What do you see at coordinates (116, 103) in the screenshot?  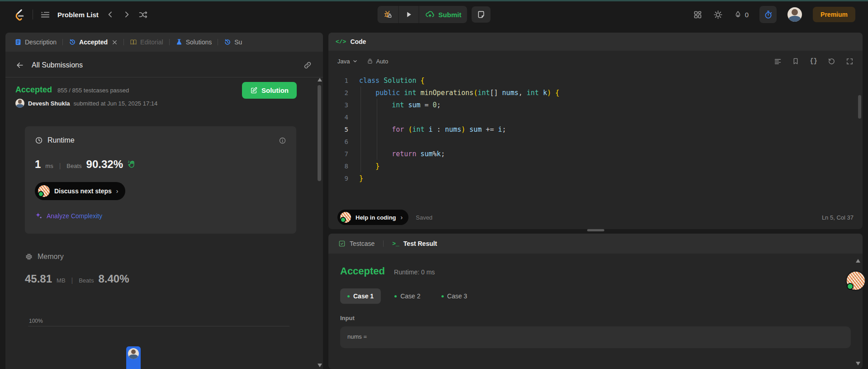 I see `submitted-at: submitted at Jun 15, 2025 17:14` at bounding box center [116, 103].